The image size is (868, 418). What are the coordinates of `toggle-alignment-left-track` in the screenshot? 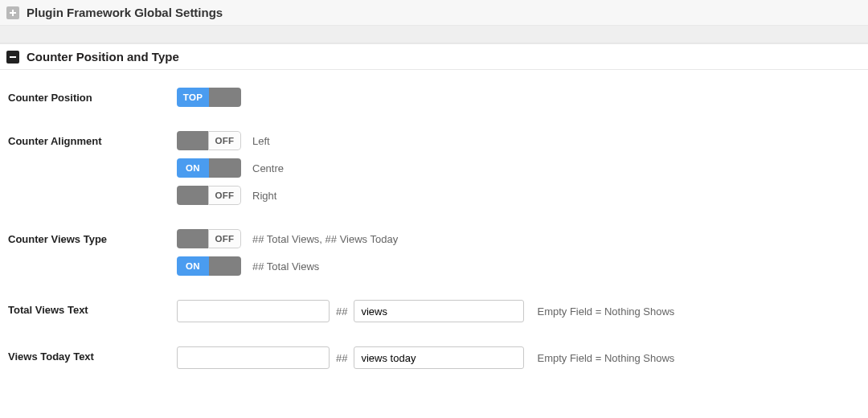 It's located at (193, 141).